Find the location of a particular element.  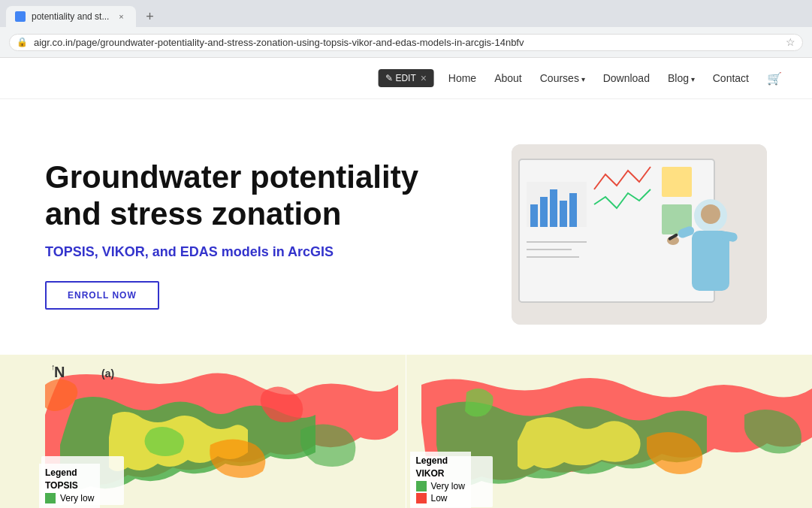

browser-tab: potentiality and st... × is located at coordinates (71, 17).